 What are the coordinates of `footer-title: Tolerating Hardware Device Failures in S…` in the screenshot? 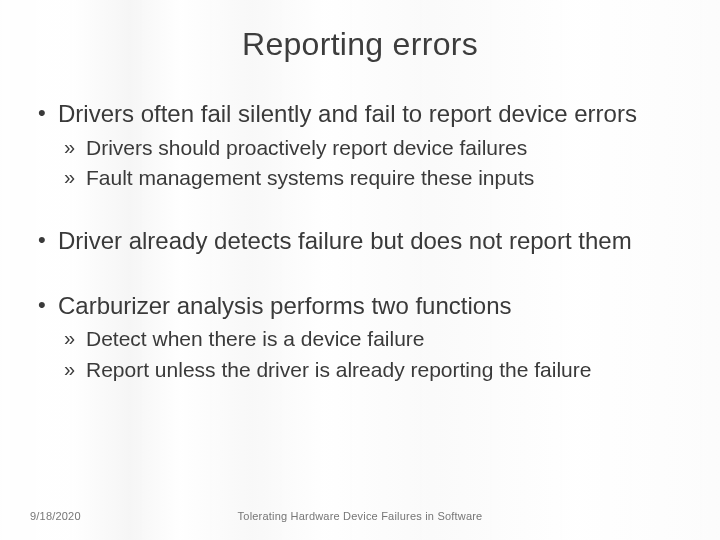 It's located at (360, 516).